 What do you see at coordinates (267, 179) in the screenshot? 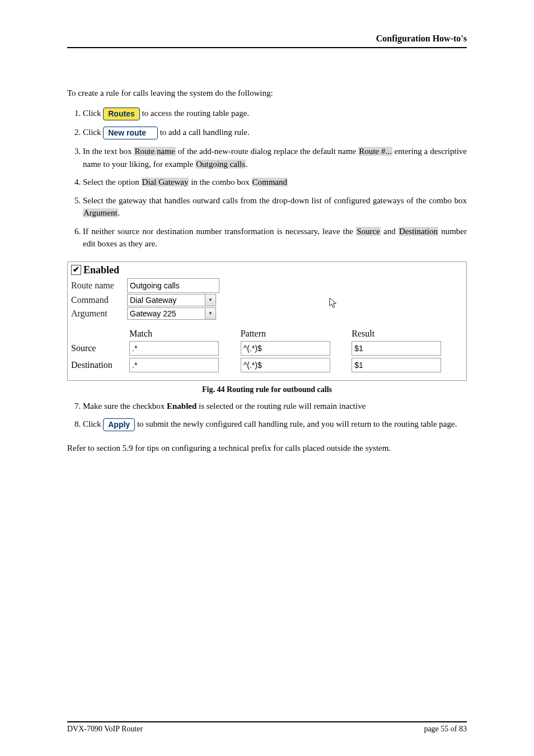
I see `steps-list: Click Routes to access the routing table…` at bounding box center [267, 179].